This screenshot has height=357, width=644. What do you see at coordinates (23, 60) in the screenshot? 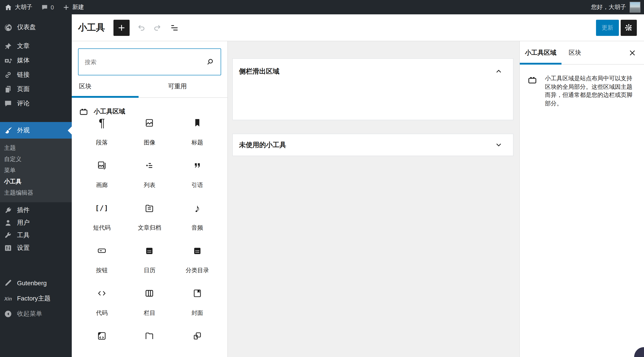
I see `sidebar-item-label: 媒体` at bounding box center [23, 60].